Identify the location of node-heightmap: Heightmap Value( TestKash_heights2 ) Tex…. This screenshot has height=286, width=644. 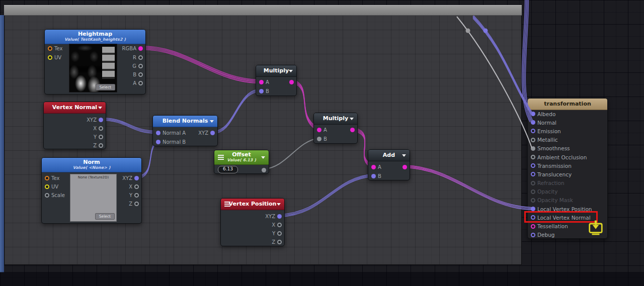
(95, 62).